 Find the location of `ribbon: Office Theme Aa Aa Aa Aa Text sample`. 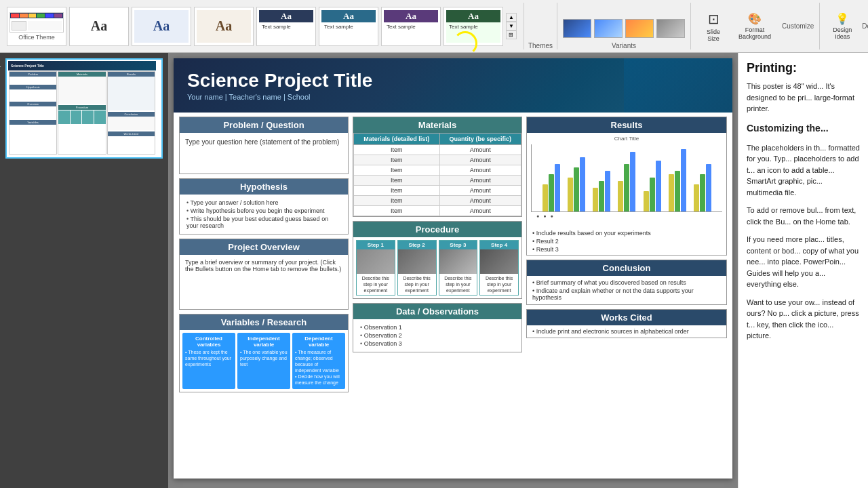

ribbon: Office Theme Aa Aa Aa Aa Text sample is located at coordinates (434, 26).